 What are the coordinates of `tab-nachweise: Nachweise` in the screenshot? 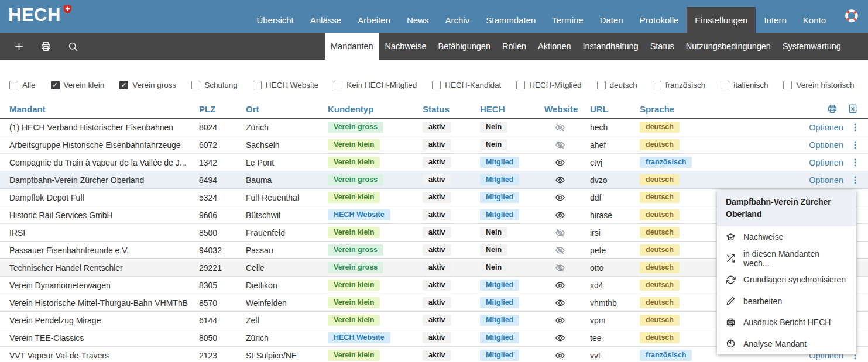 It's located at (406, 46).